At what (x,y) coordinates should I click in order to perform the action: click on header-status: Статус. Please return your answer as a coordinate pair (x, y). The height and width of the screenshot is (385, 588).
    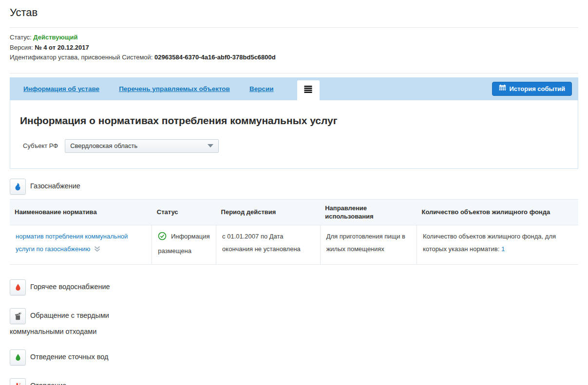
    Looking at the image, I should click on (184, 212).